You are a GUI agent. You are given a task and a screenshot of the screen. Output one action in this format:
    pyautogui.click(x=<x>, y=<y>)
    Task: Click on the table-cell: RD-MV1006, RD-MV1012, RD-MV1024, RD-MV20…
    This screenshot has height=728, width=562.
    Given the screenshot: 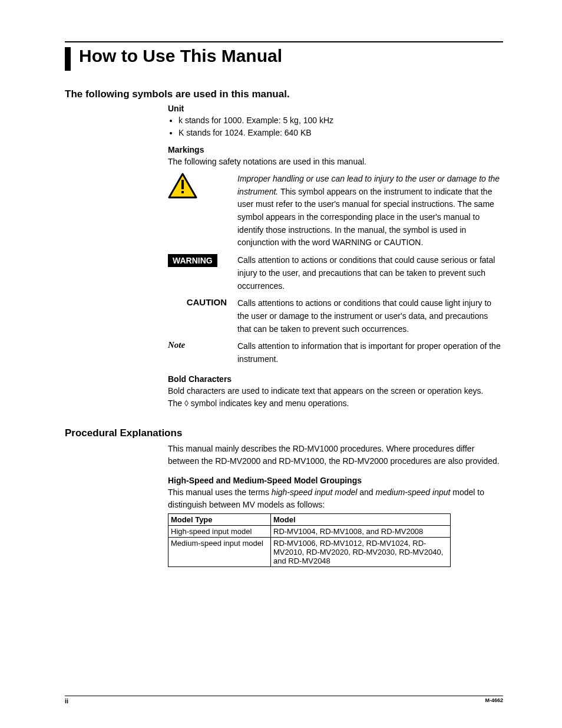 What is the action you would take?
    pyautogui.click(x=361, y=552)
    